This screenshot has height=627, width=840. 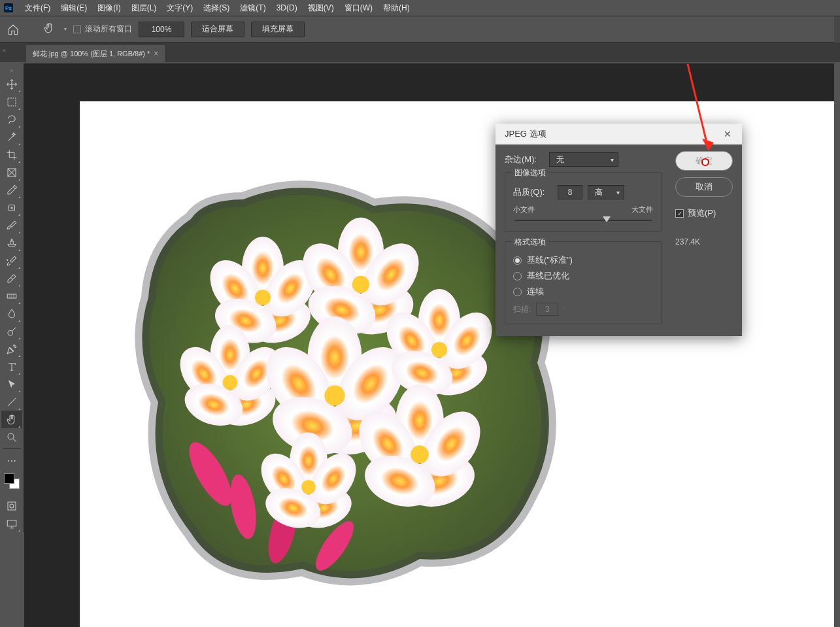 I want to click on tab-bar-expand-icon: », so click(x=4, y=50).